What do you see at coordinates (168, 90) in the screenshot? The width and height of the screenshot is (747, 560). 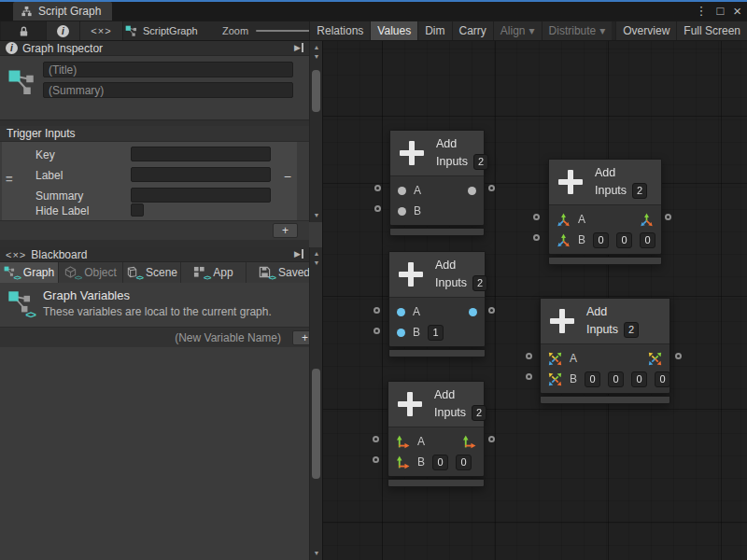 I see `graph-summary-input` at bounding box center [168, 90].